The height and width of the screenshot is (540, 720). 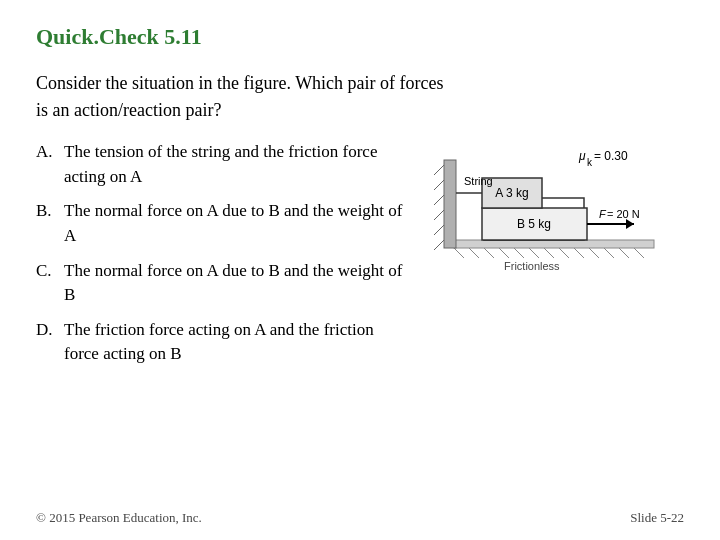 I want to click on svg-text: String, so click(x=478, y=181).